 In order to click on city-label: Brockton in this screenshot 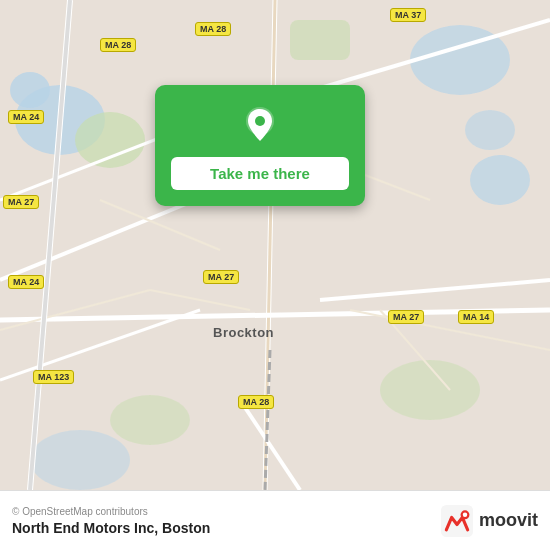, I will do `click(244, 332)`.